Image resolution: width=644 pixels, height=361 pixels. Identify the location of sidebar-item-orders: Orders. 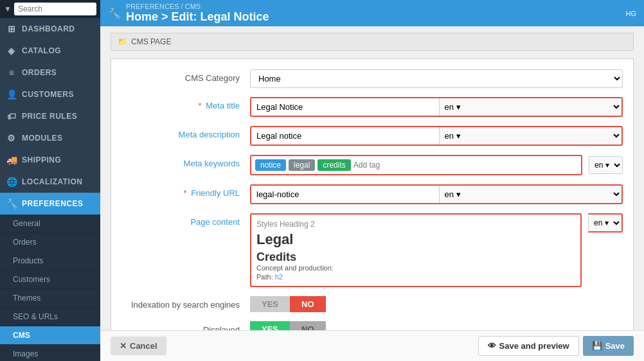
(50, 243).